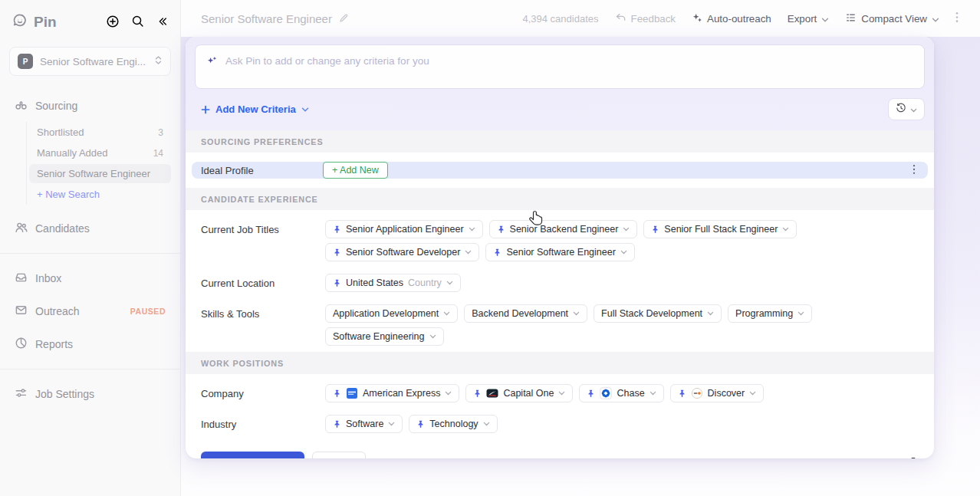 The image size is (980, 496). Describe the element at coordinates (327, 61) in the screenshot. I see `ask-pin-placeholder: Ask Pin to add or change any criteria fo…` at that location.